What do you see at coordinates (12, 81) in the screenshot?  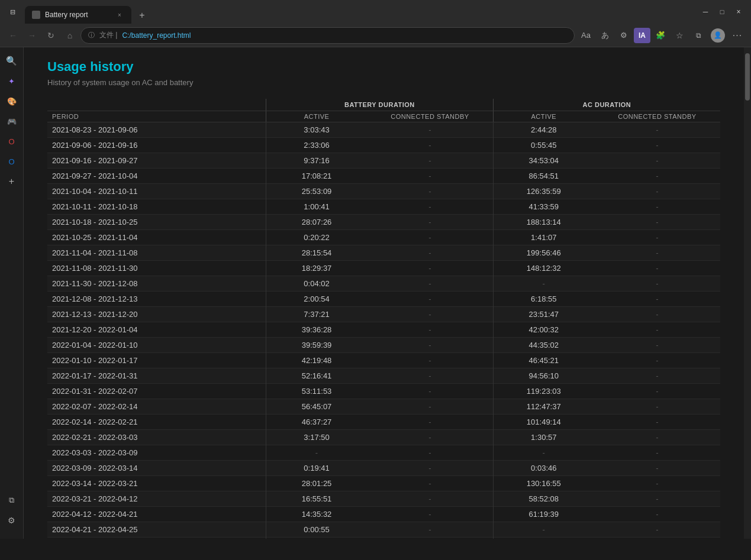 I see `sidebar-copilot-btn: ✦` at bounding box center [12, 81].